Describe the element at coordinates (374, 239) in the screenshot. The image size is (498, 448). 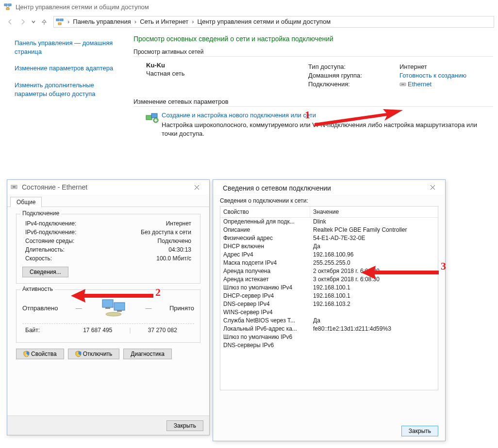
I see `value-cell: 54-E1-AD-7E-32-0E` at that location.